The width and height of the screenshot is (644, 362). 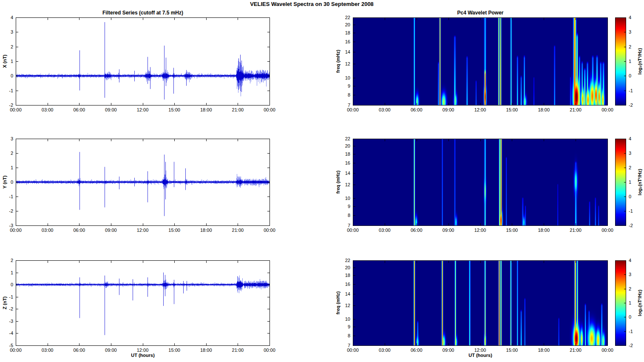 I want to click on x-series-plot, so click(x=143, y=61).